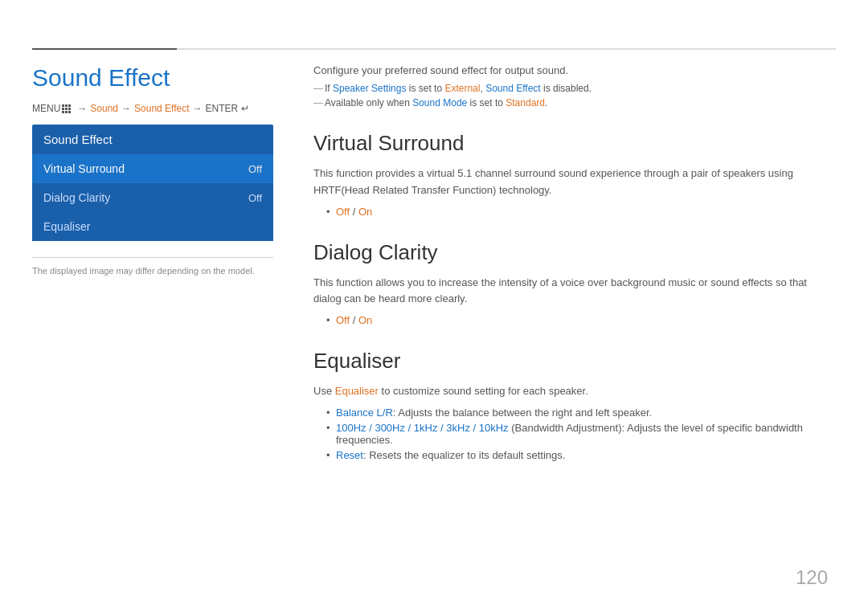 The image size is (868, 613). Describe the element at coordinates (575, 212) in the screenshot. I see `section-bullets-virtual-surround: Off / On` at that location.